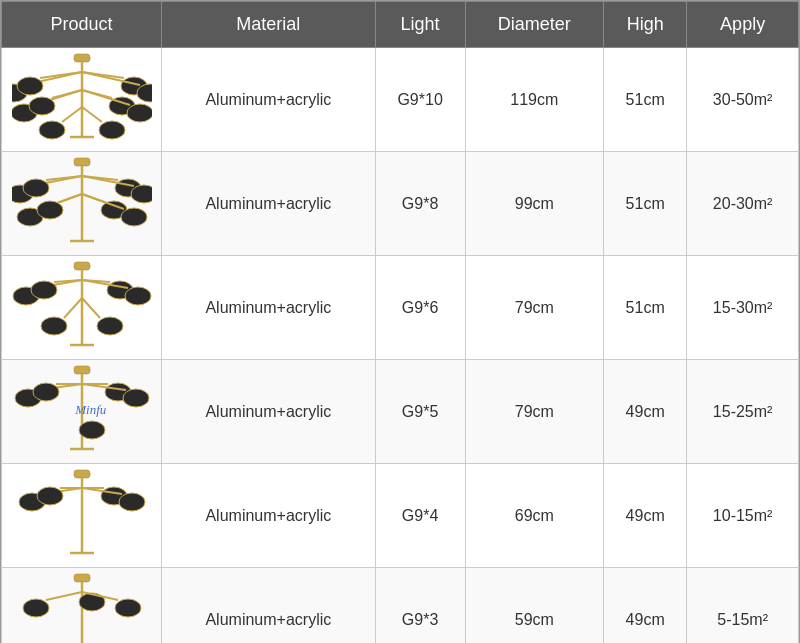 Image resolution: width=800 pixels, height=643 pixels. What do you see at coordinates (646, 606) in the screenshot?
I see `high-cell-6: 49cm` at bounding box center [646, 606].